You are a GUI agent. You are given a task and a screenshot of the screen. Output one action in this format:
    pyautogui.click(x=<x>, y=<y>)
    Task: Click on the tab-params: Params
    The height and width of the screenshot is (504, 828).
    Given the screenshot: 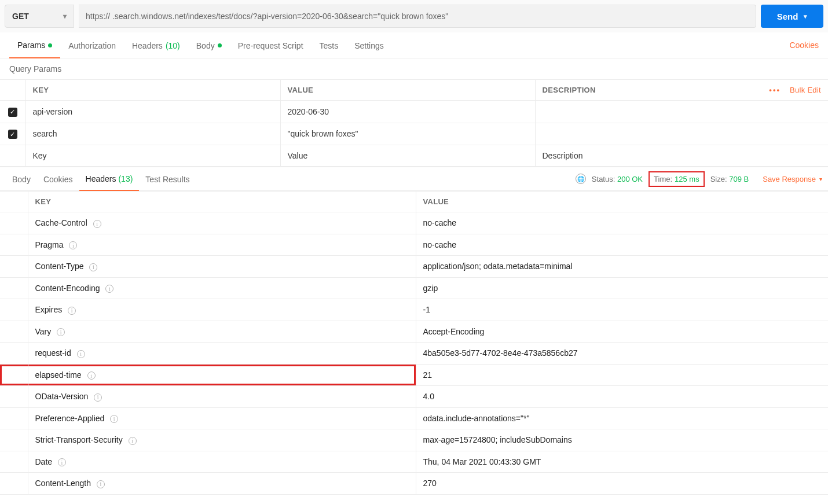 What is the action you would take?
    pyautogui.click(x=35, y=45)
    